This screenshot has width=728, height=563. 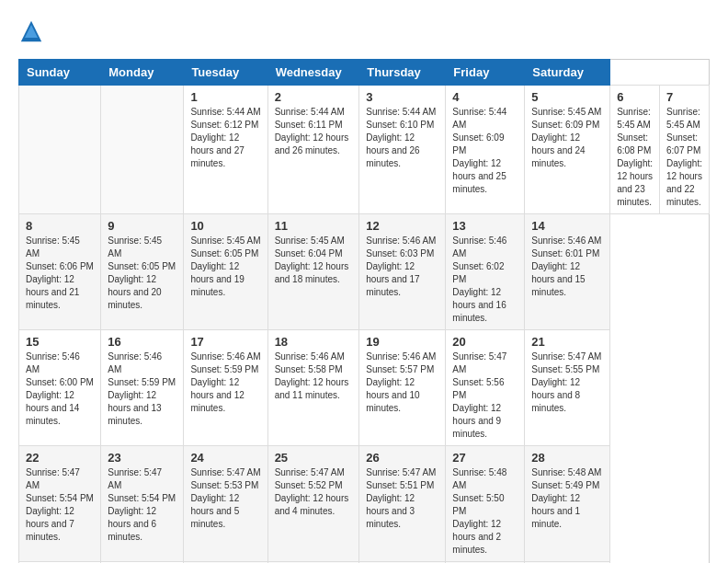 What do you see at coordinates (485, 458) in the screenshot?
I see `day-number: 27` at bounding box center [485, 458].